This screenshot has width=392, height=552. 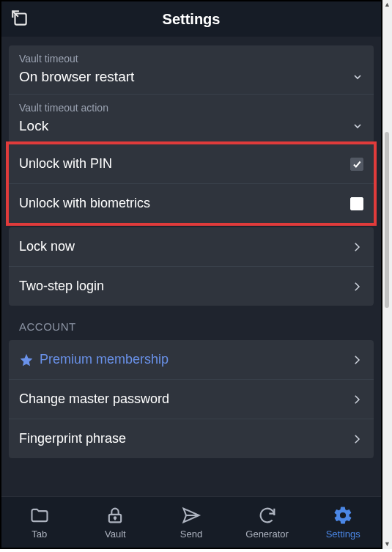 I want to click on tab-label: Settings, so click(x=343, y=534).